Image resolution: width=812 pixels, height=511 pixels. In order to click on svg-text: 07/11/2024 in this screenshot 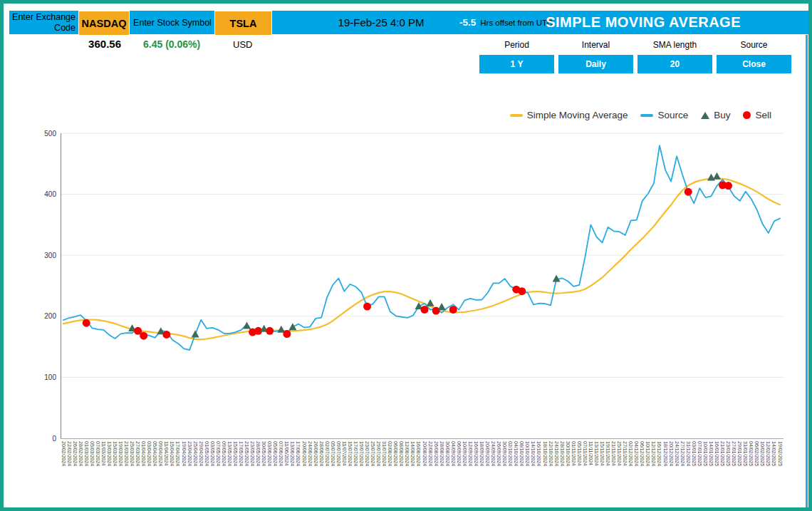, I will do `click(585, 453)`.